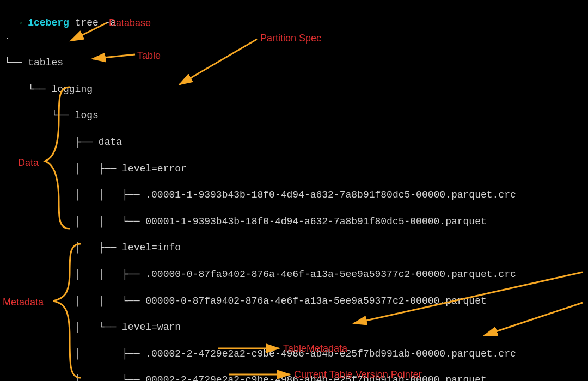  What do you see at coordinates (294, 16) in the screenshot?
I see `terminal-prompt: → iceberg tree -a` at bounding box center [294, 16].